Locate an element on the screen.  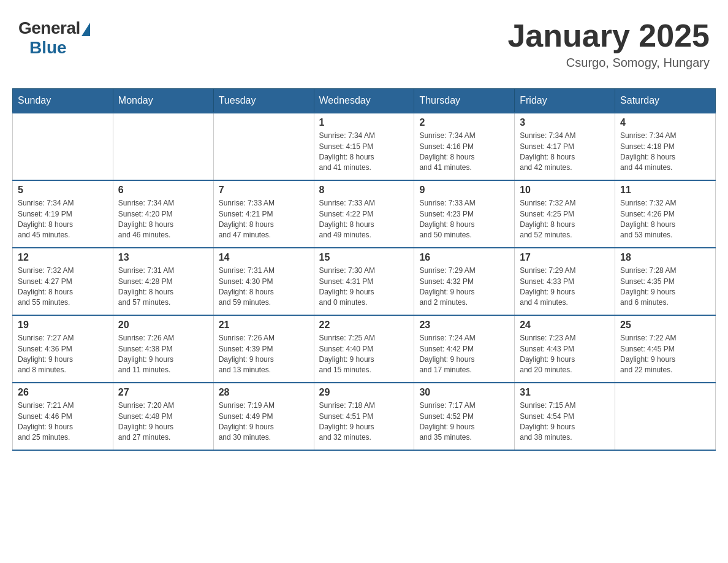
calendar-cell: 12Sunrise: 7:32 AM Sunset: 4:27 PM Dayli… is located at coordinates (63, 282).